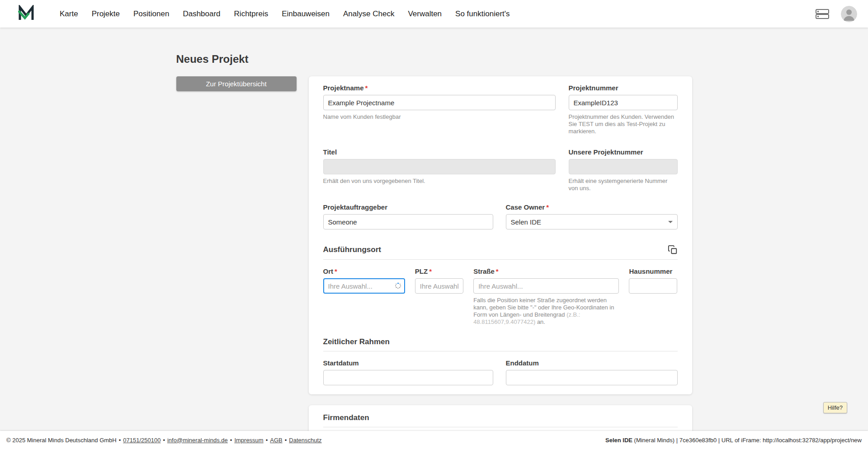 The width and height of the screenshot is (868, 449). Describe the element at coordinates (670, 222) in the screenshot. I see `chevron-down-icon` at that location.